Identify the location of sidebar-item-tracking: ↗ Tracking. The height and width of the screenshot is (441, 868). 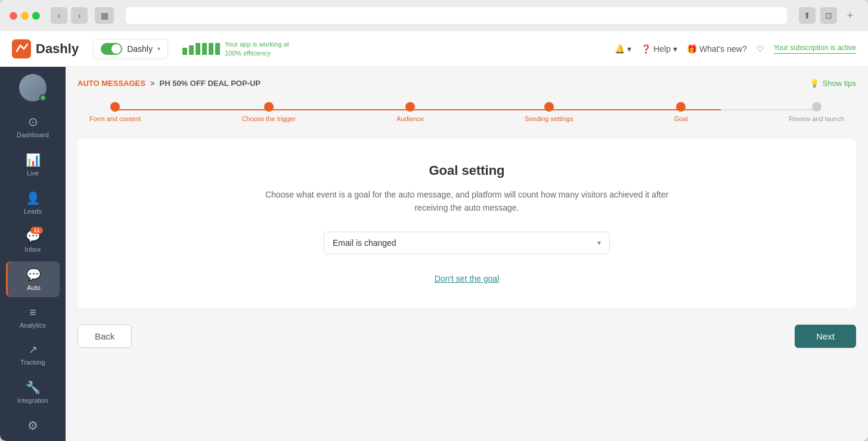
(33, 354).